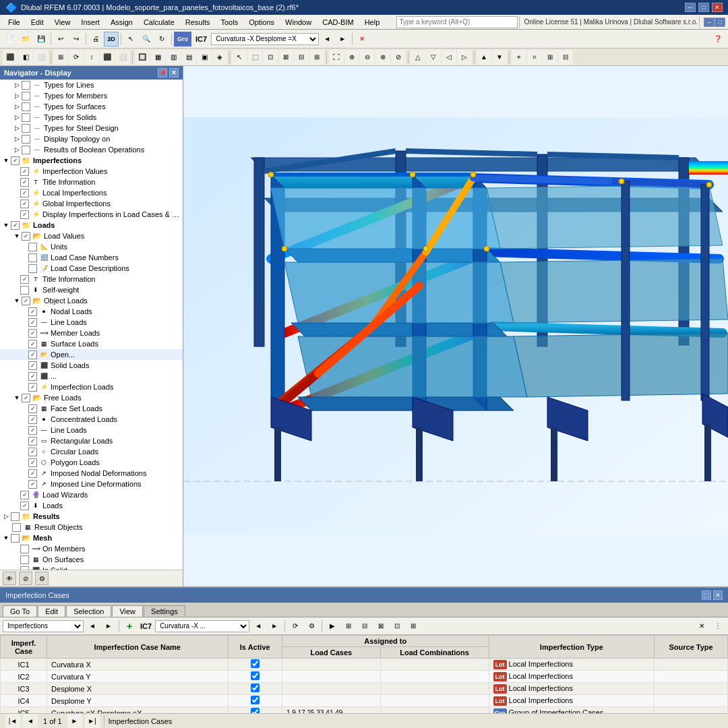  What do you see at coordinates (364, 710) in the screenshot?
I see `table-row: IC5 1,9,17,25,33,41,49... GroGroup of Im…` at bounding box center [364, 710].